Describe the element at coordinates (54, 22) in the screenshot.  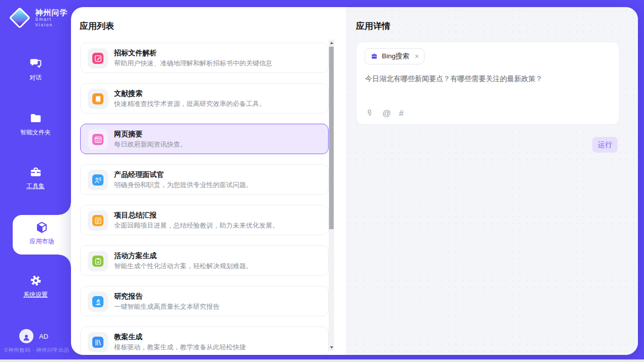
I see `brand-subtitle: Smart Vision` at that location.